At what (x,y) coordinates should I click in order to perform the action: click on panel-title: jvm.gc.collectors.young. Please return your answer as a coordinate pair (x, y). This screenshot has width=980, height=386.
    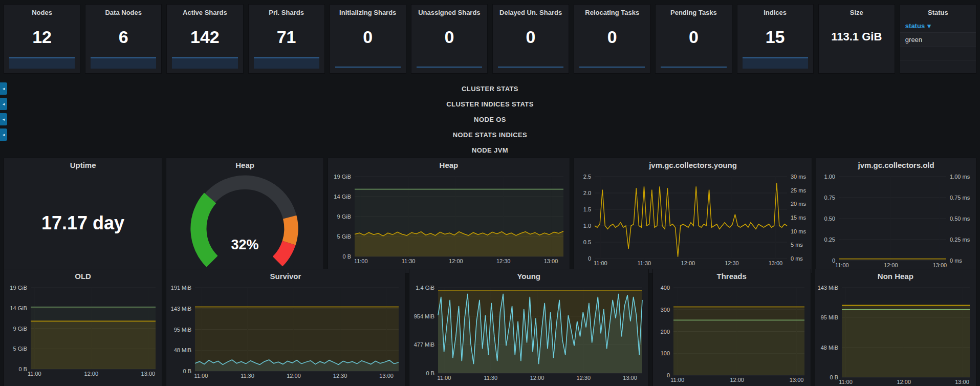
    Looking at the image, I should click on (693, 165).